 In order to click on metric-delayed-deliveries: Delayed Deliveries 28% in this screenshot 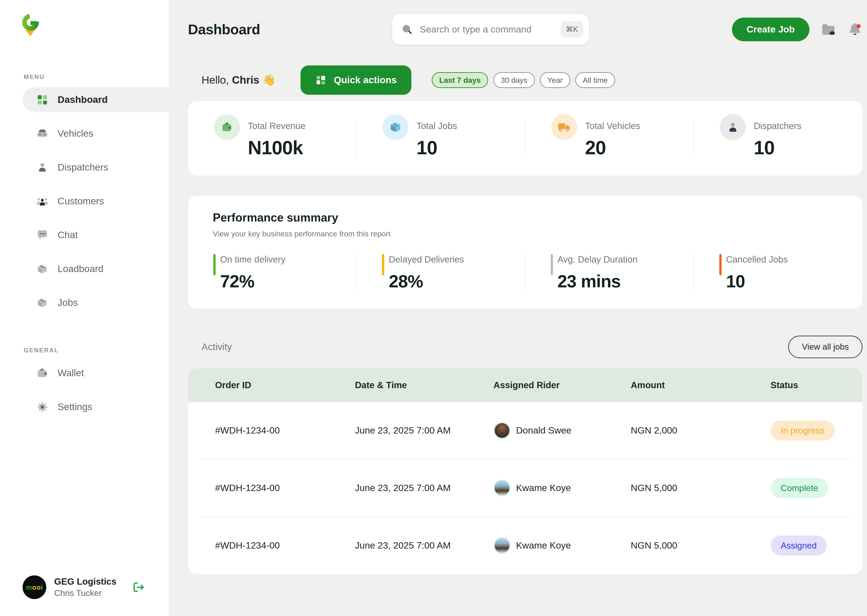, I will do `click(441, 272)`.